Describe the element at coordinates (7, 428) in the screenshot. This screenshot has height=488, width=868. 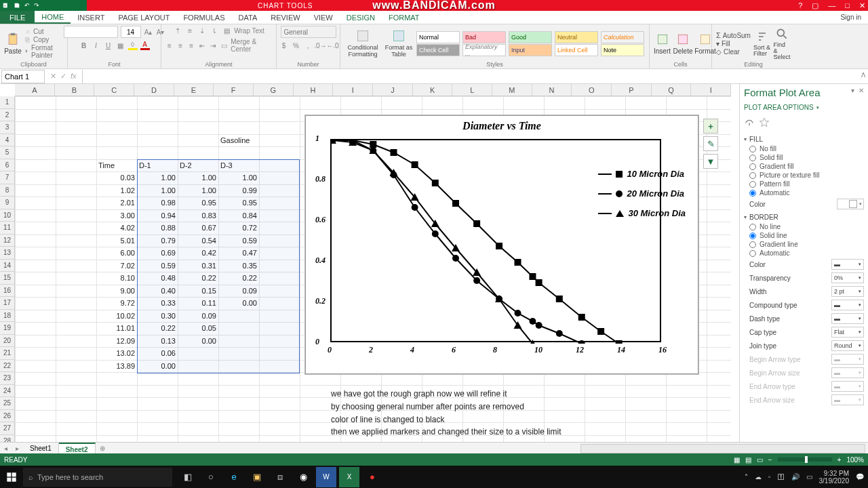
I see `row-header: 27` at that location.